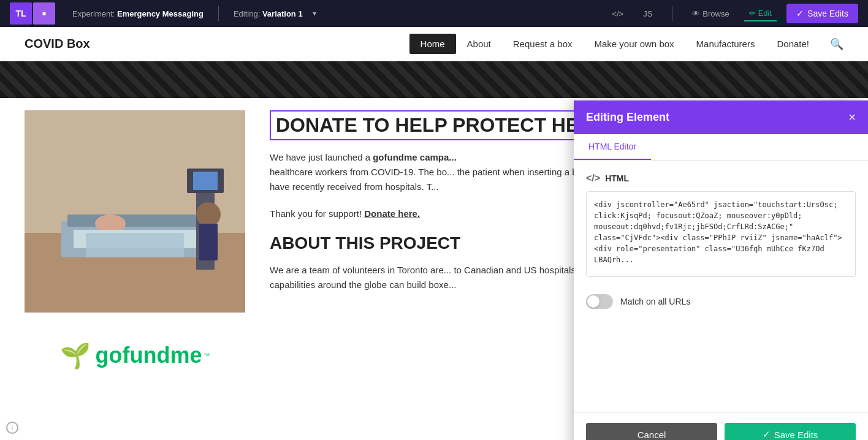  Describe the element at coordinates (434, 13) in the screenshot. I see `toolbar: TL ▪ Experiment: Emergency Messaging Edi…` at that location.